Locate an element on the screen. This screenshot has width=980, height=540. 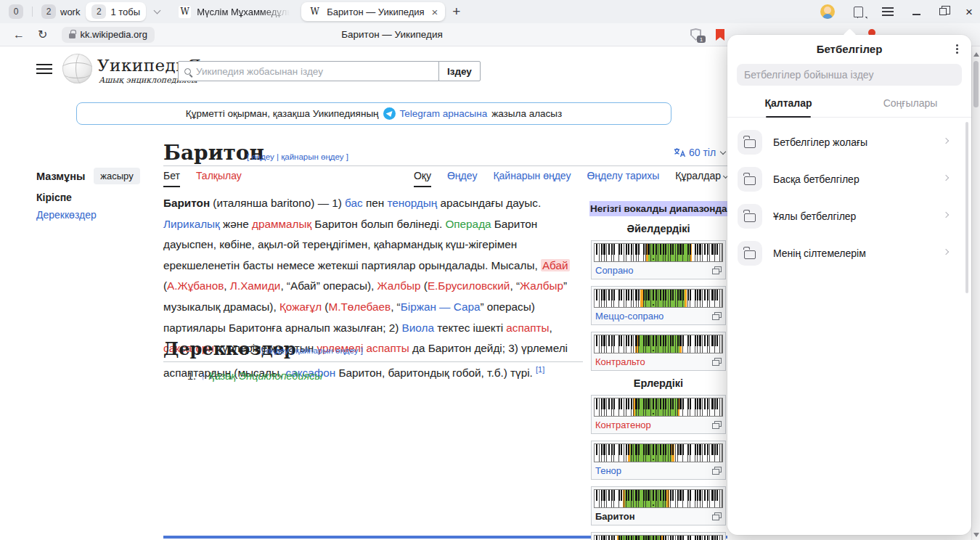
wiki-menu-icon is located at coordinates (44, 69).